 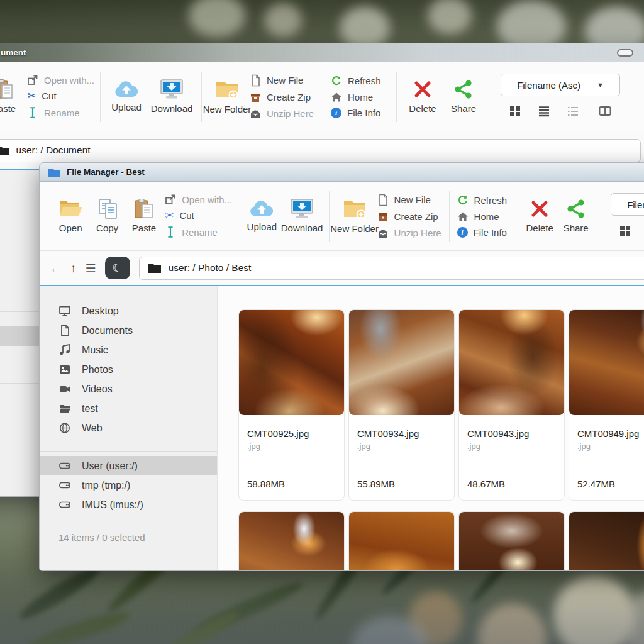 I want to click on open-with-icon, so click(x=33, y=80).